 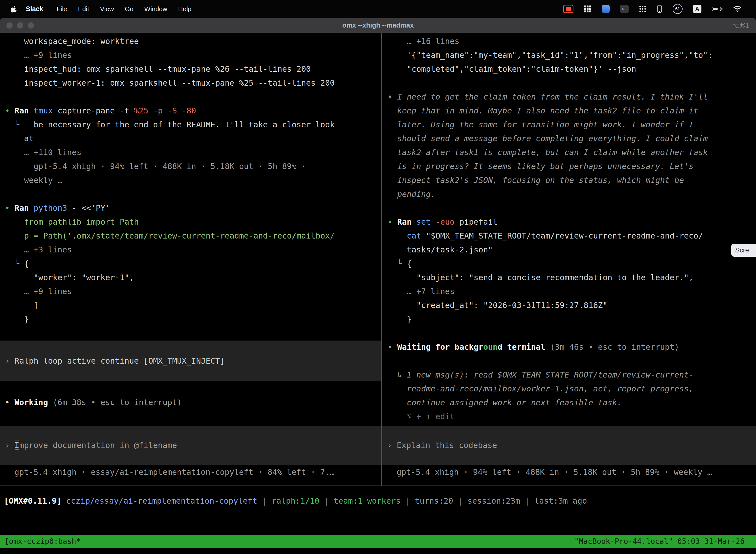 What do you see at coordinates (193, 222) in the screenshot?
I see `terminal-line: from pathlib import Path` at bounding box center [193, 222].